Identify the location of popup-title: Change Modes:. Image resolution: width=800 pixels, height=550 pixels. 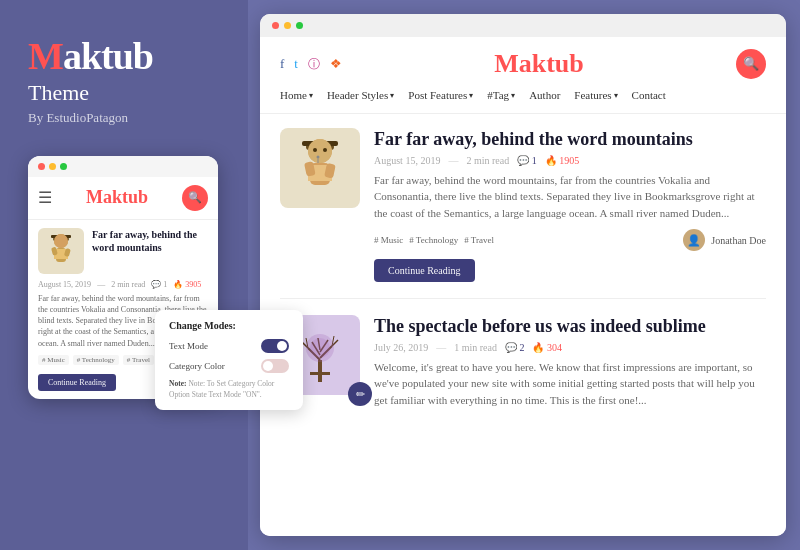
(229, 326).